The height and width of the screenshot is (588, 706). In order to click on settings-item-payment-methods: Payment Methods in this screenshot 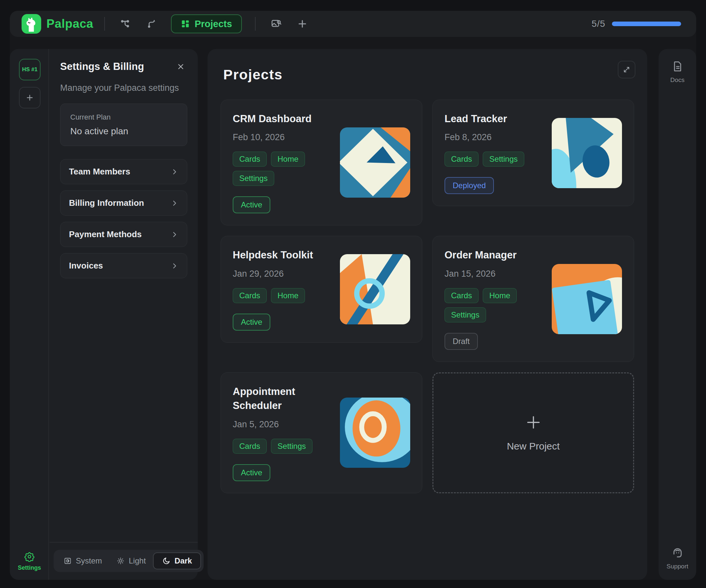, I will do `click(124, 235)`.